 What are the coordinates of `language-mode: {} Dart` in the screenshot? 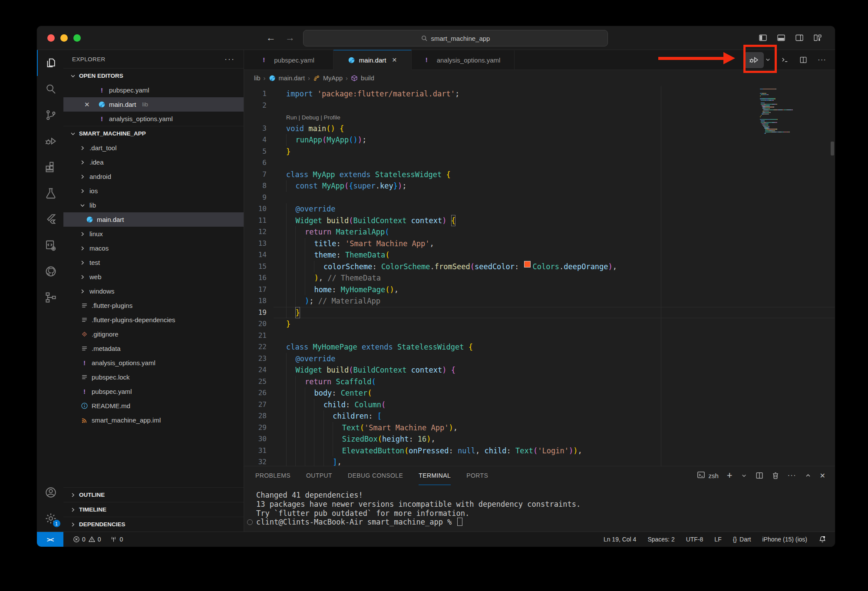 It's located at (742, 539).